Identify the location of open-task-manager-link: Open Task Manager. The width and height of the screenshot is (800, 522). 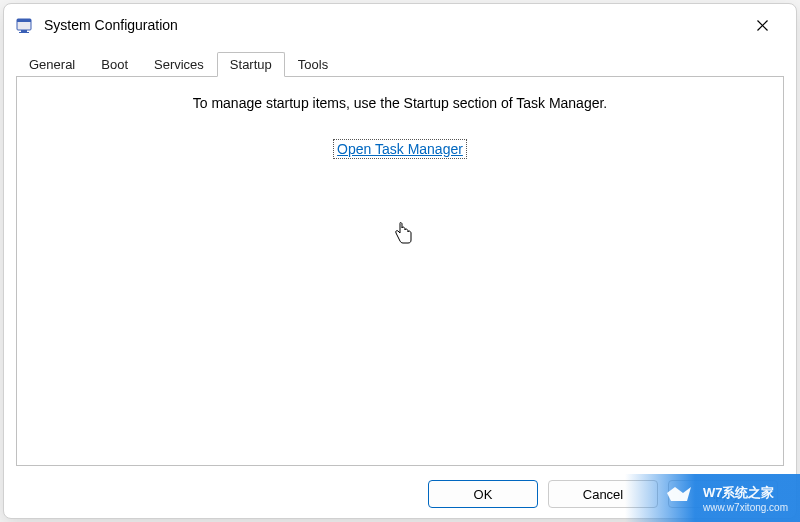
(400, 149).